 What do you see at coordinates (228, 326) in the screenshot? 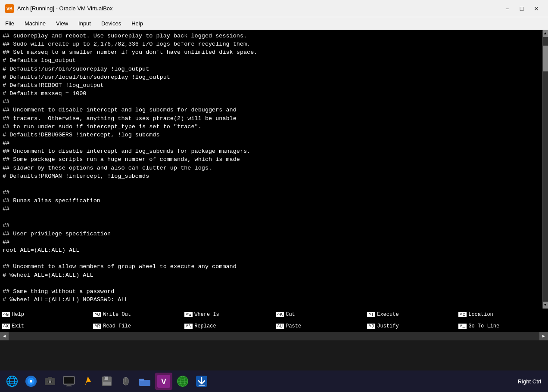
I see `shortcut-replace: ^\ Replace` at bounding box center [228, 326].